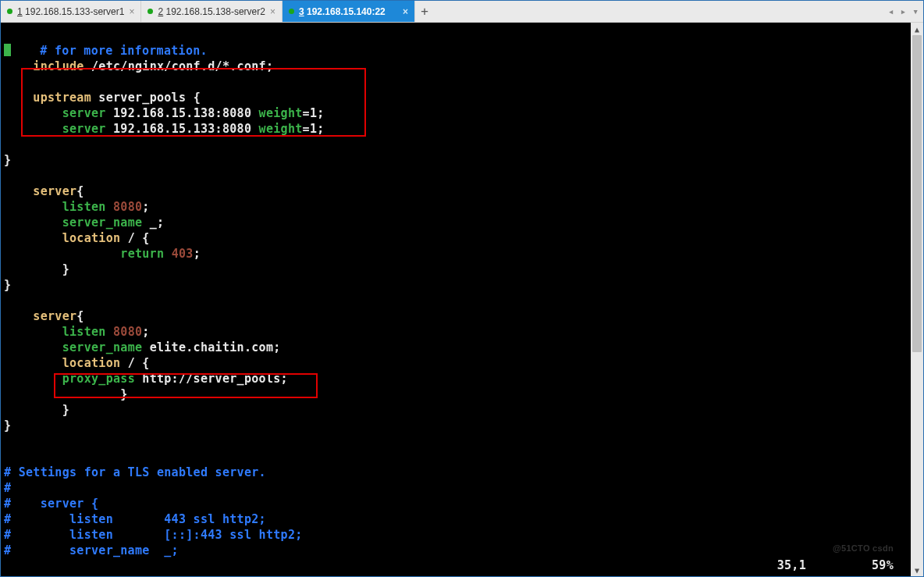 The width and height of the screenshot is (924, 577). What do you see at coordinates (153, 535) in the screenshot?
I see `code-comment: # listen [::]:443 ssl http2;` at bounding box center [153, 535].